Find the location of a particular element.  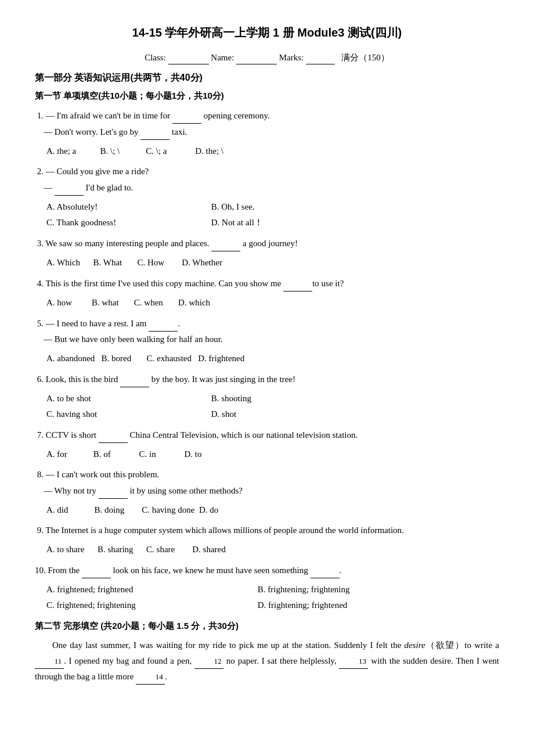

q8-optD: D. do is located at coordinates (209, 510).